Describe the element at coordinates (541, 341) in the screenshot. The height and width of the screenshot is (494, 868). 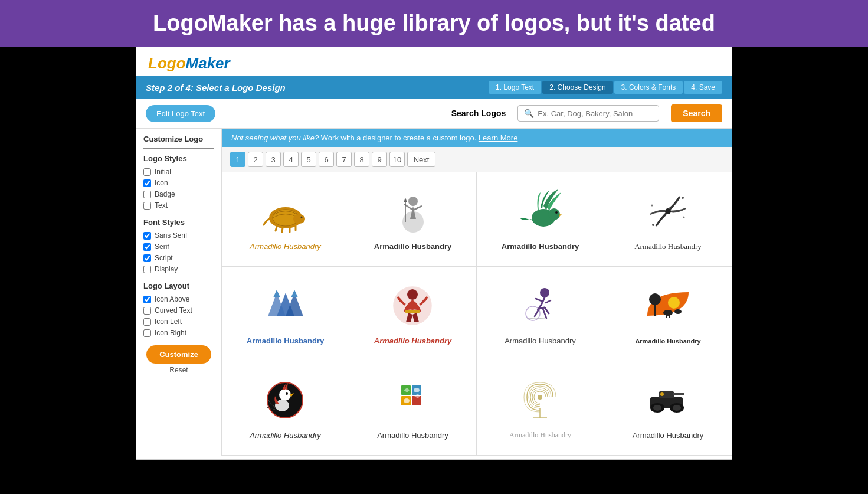
I see `logo-label-7: Armadillo Husbandry` at that location.